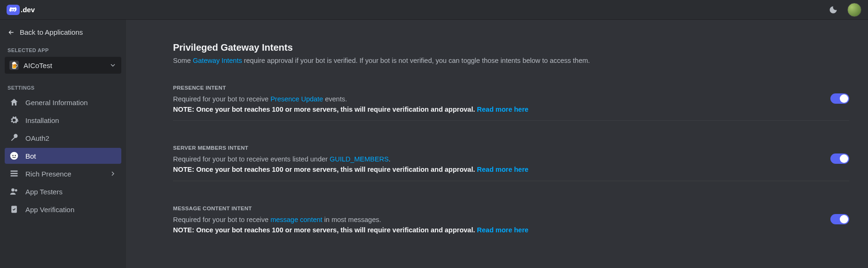  What do you see at coordinates (511, 160) in the screenshot?
I see `intent-text: Required for your bot to receive events …` at bounding box center [511, 160].